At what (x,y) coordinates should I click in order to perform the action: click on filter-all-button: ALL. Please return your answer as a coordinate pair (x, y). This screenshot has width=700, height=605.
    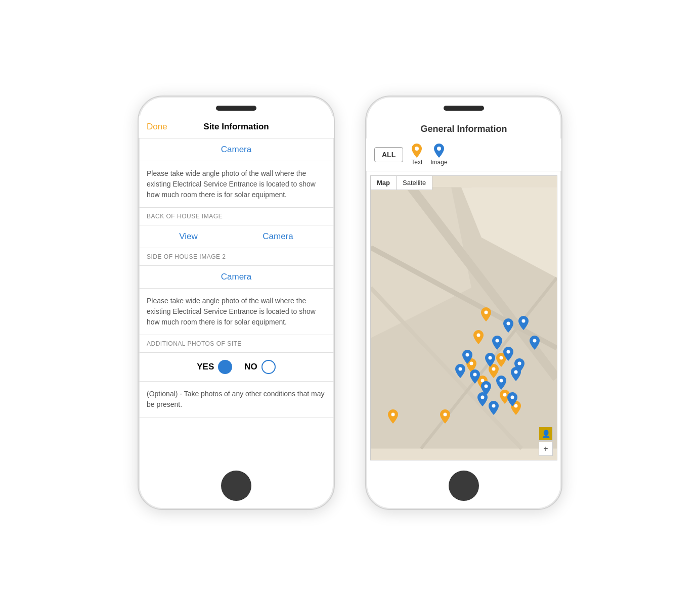
    Looking at the image, I should click on (388, 155).